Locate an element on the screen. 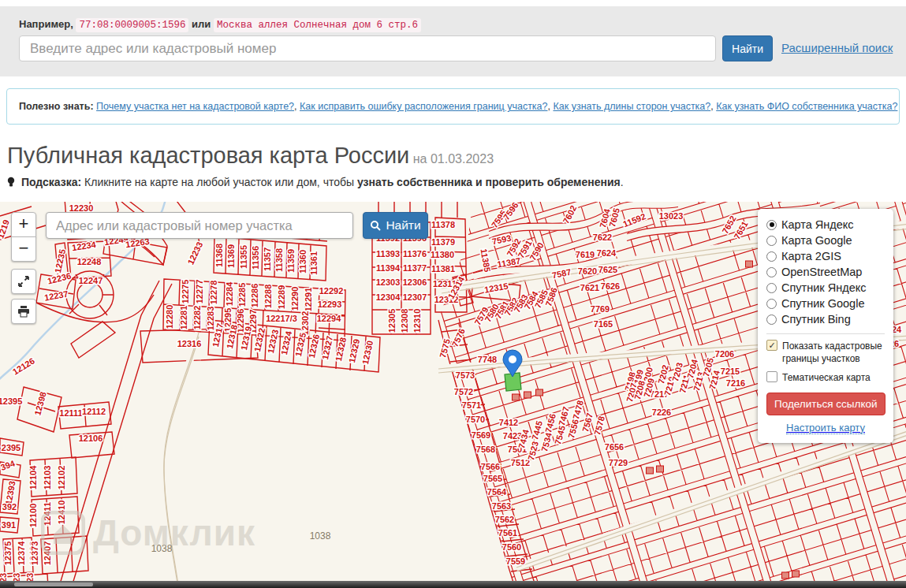 Image resolution: width=906 pixels, height=588 pixels. parcel-label: 12375 is located at coordinates (8, 553).